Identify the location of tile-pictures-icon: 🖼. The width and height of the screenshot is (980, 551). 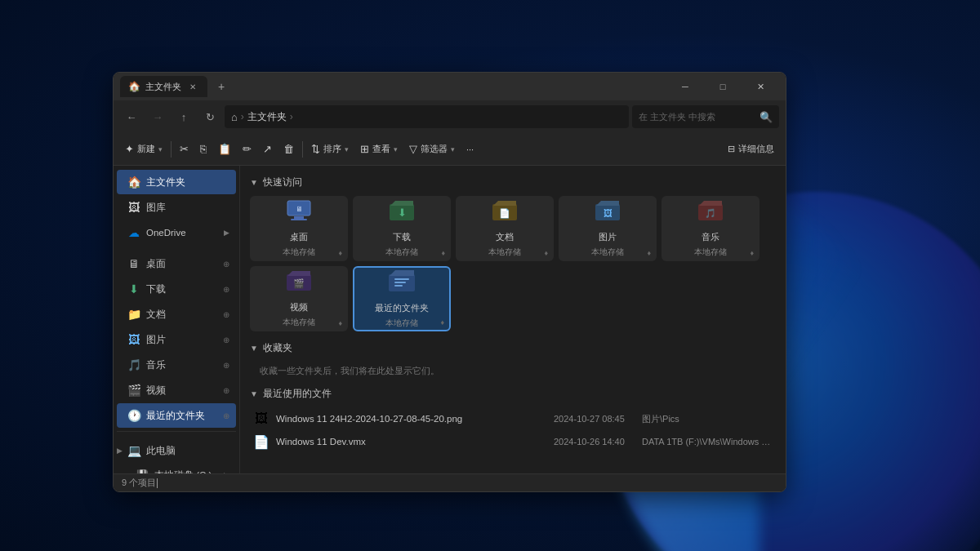
(608, 214).